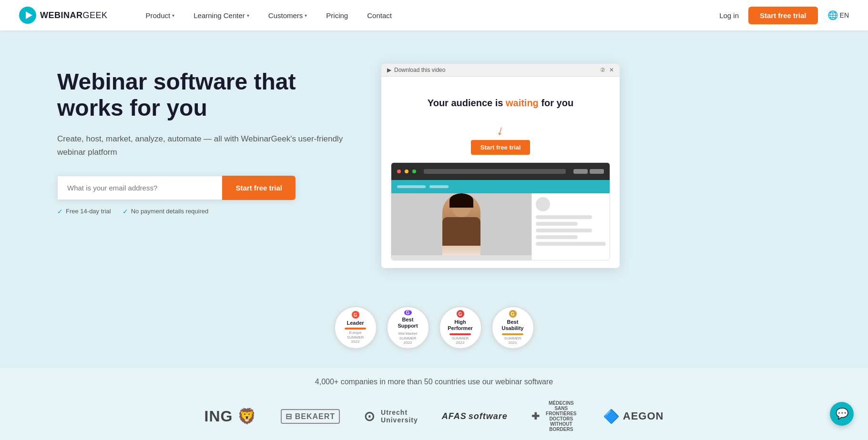 Image resolution: width=868 pixels, height=440 pixels. I want to click on badges-row: G Leader EuropeSUMMER2022 G BestSupport …, so click(434, 328).